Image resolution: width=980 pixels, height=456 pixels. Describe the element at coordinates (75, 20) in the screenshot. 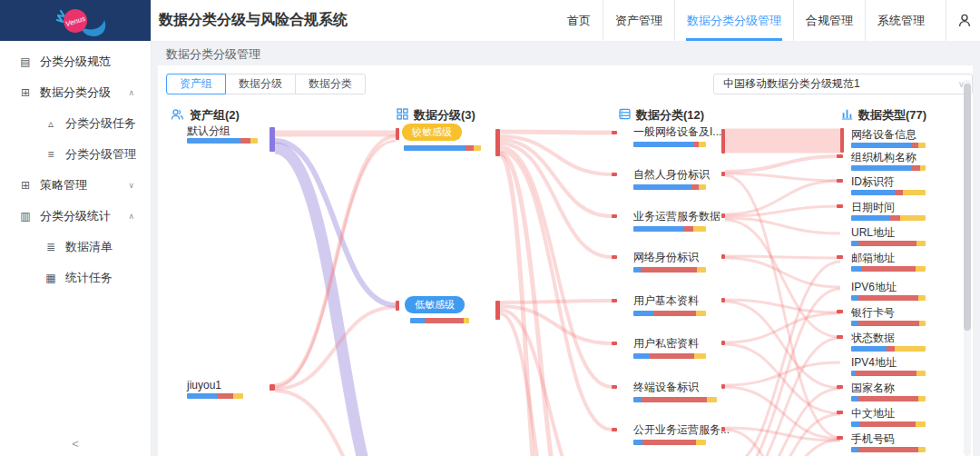

I see `venus-logo: Venus` at that location.